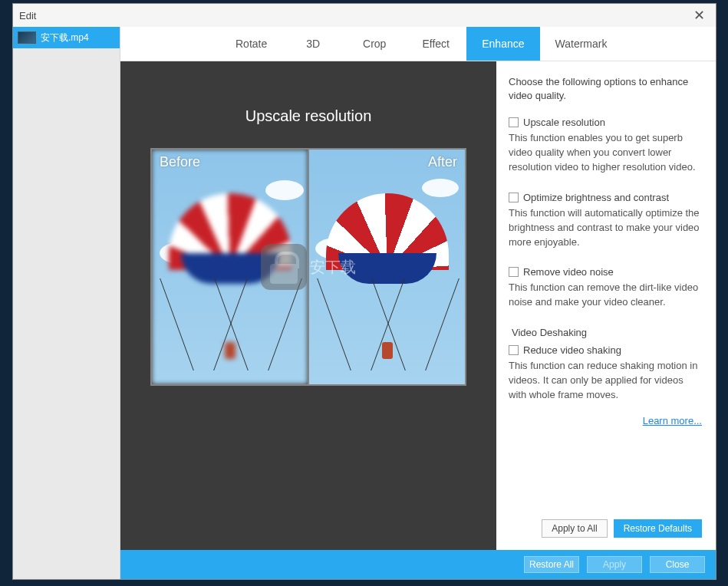 Image resolution: width=728 pixels, height=586 pixels. Describe the element at coordinates (436, 44) in the screenshot. I see `tab-effect: Effect` at that location.